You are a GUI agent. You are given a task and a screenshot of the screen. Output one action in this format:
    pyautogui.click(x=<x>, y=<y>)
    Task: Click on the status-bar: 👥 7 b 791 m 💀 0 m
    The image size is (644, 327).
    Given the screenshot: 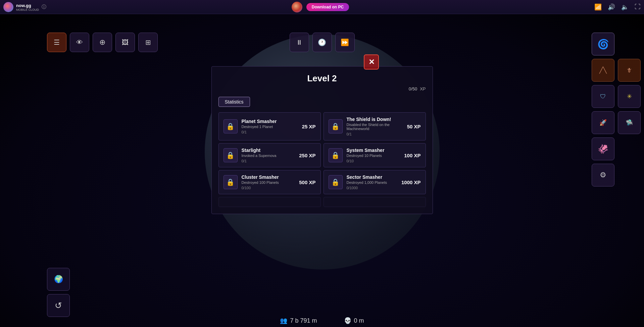 What is the action you would take?
    pyautogui.click(x=322, y=321)
    